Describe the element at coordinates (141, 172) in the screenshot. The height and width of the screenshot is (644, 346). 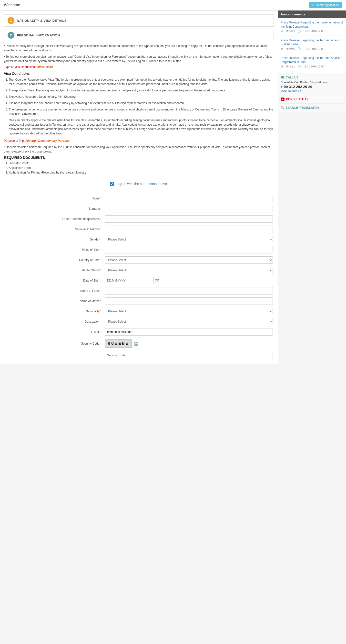
I see `req-doc-3: Authorisation for Filming /Recording by …` at that location.